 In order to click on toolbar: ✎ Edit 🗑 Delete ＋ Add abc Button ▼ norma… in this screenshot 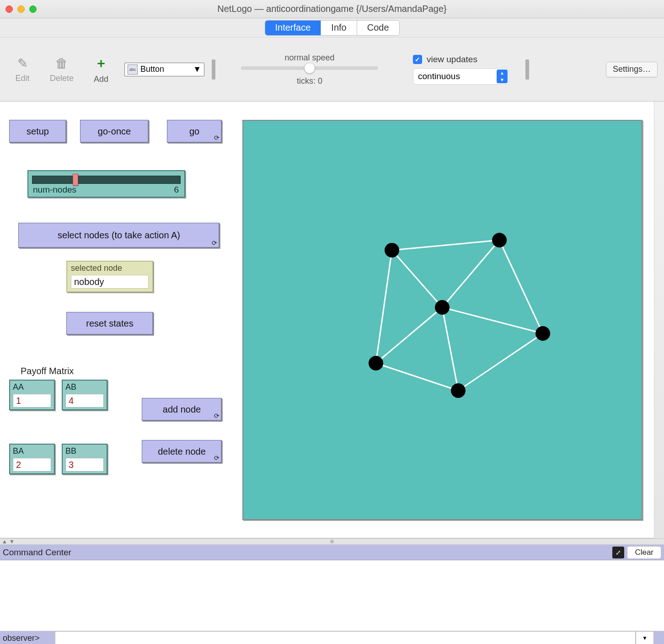, I will do `click(332, 70)`.